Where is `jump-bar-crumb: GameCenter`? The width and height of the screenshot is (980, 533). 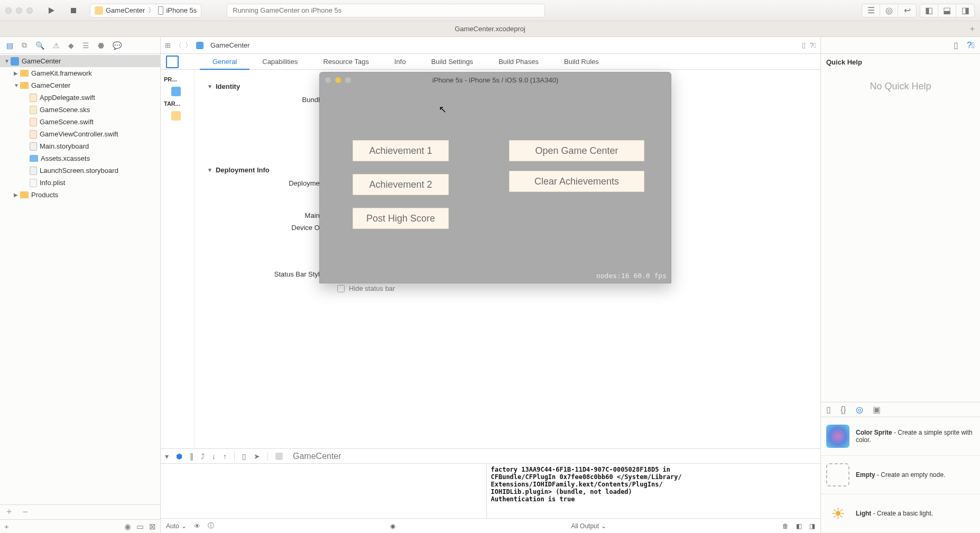 jump-bar-crumb: GameCenter is located at coordinates (230, 45).